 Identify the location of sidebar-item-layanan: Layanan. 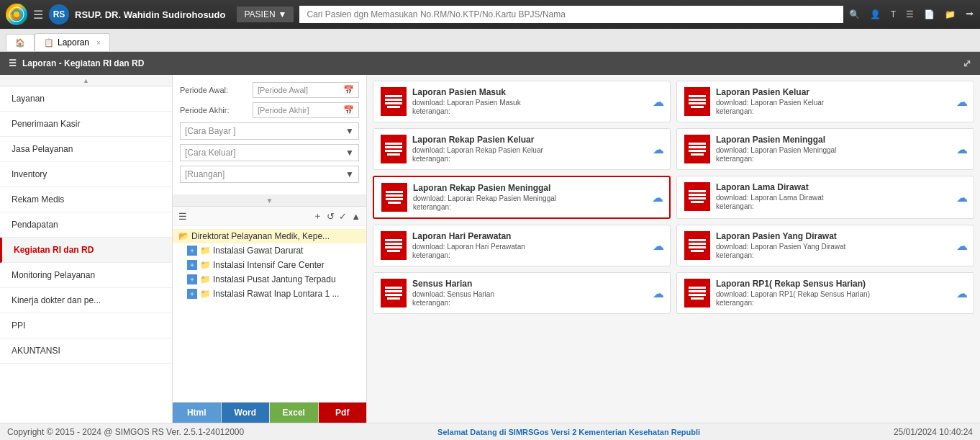
(86, 99).